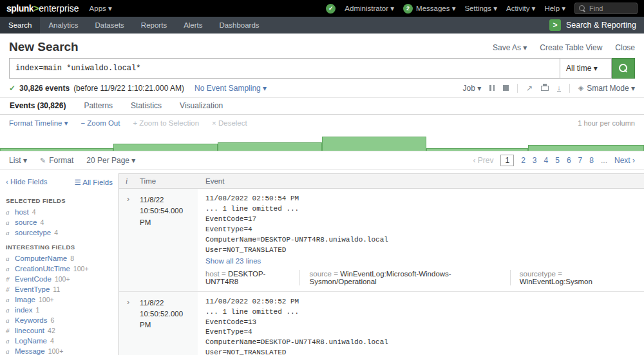 The image size is (644, 355). What do you see at coordinates (20, 8) in the screenshot?
I see `logo-splunk-text: splunk` at bounding box center [20, 8].